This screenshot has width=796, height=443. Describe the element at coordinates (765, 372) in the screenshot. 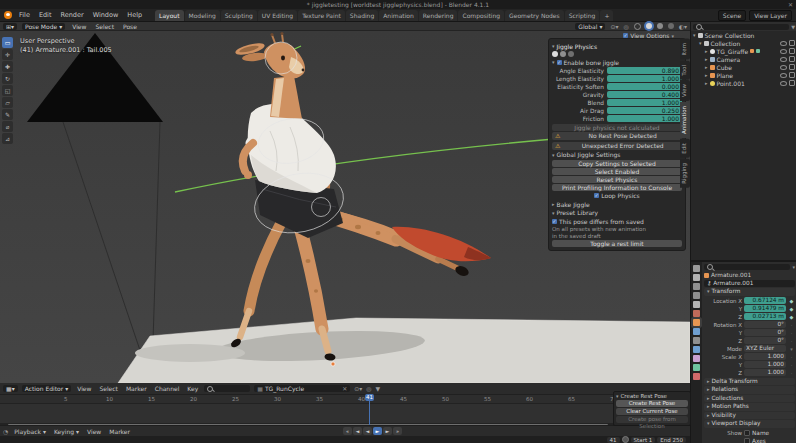

I see `scale-z-field: 1.000` at that location.